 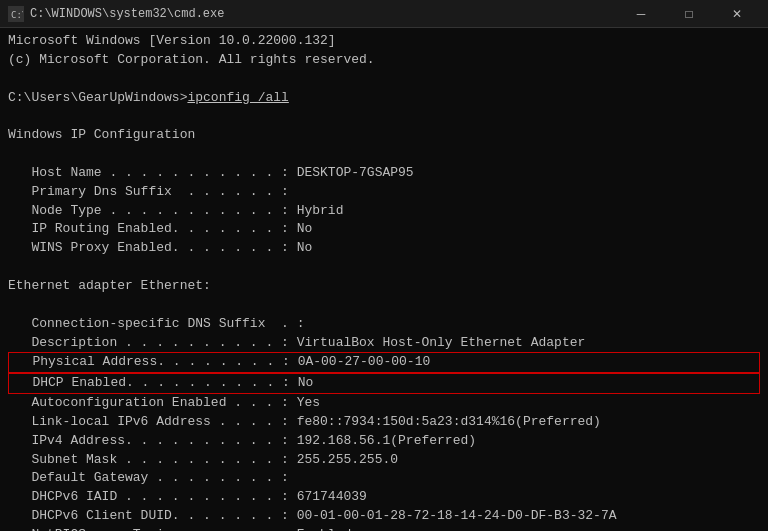 What do you see at coordinates (384, 498) in the screenshot?
I see `terminal-line: DHCPv6 IAID . . . . . . . . . . : 671744…` at bounding box center [384, 498].